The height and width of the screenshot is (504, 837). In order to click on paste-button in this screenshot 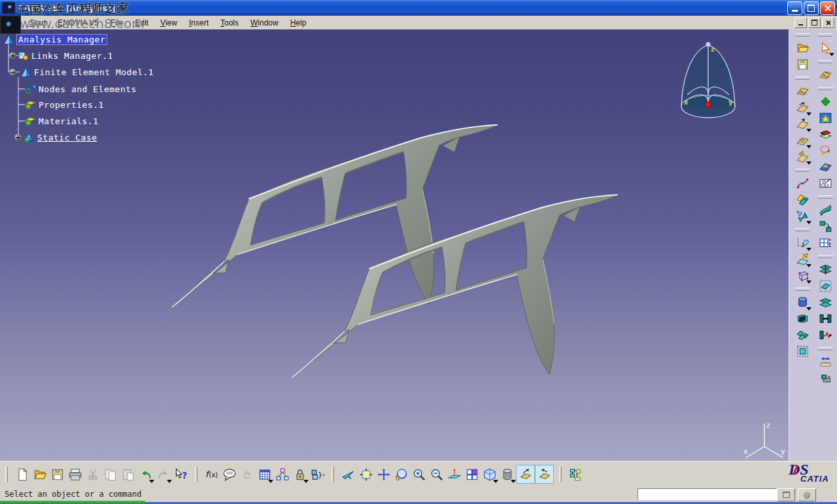, I will do `click(128, 475)`.